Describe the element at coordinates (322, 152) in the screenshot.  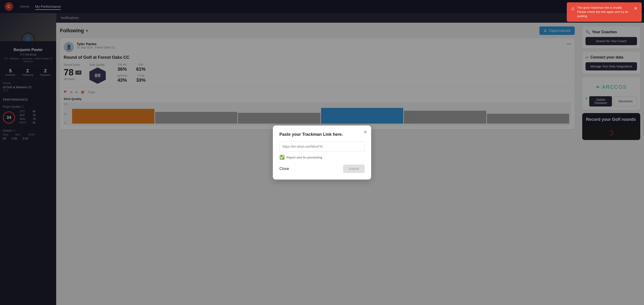
I see `trackman-modal: Paste your Trackman Link here. ✕ ✅ Repor…` at that location.